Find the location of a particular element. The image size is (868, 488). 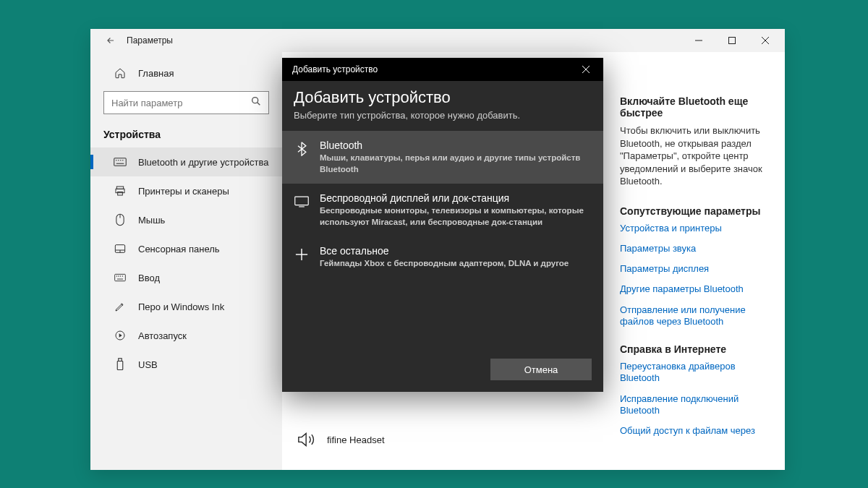

bluetooth-icon is located at coordinates (302, 149).